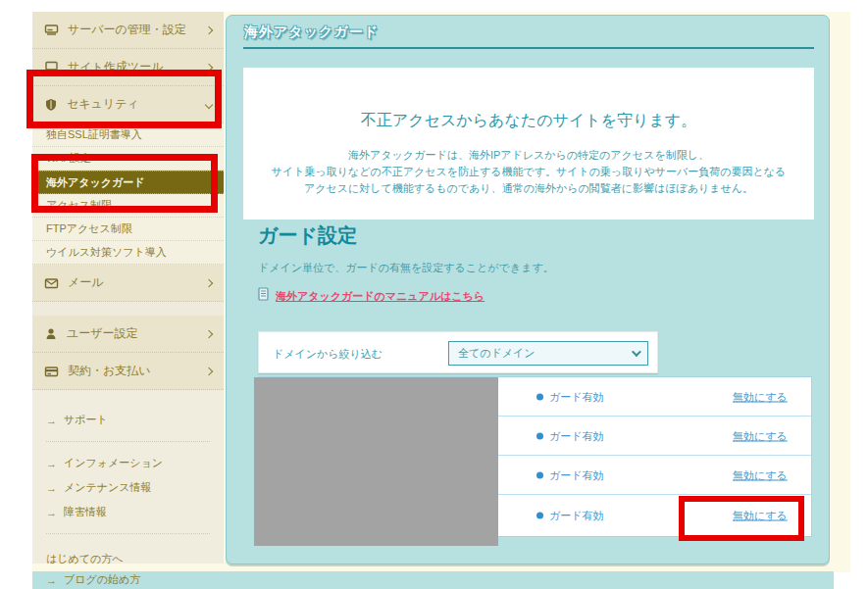  What do you see at coordinates (128, 283) in the screenshot?
I see `sidebar-item-mail: メール` at bounding box center [128, 283].